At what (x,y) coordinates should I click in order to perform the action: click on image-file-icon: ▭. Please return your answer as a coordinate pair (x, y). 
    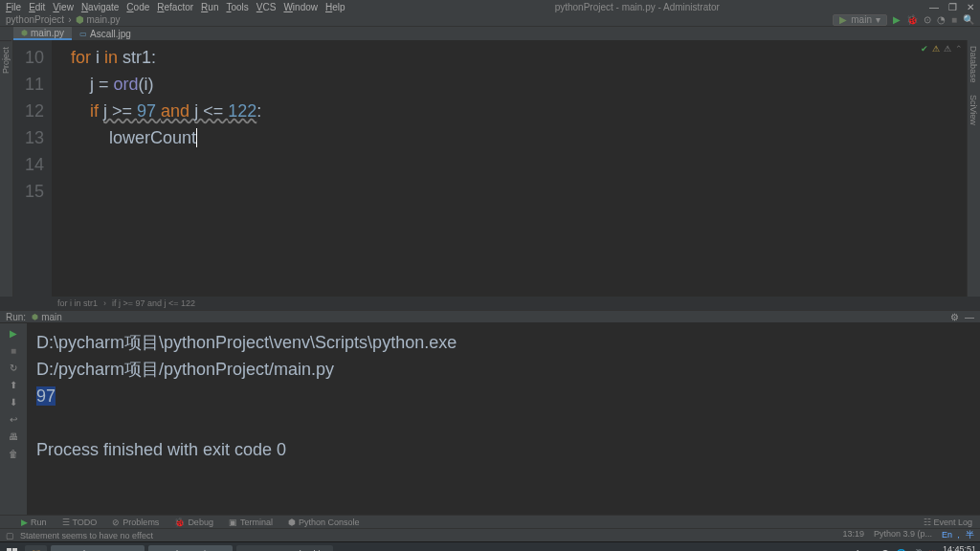
    Looking at the image, I should click on (83, 34).